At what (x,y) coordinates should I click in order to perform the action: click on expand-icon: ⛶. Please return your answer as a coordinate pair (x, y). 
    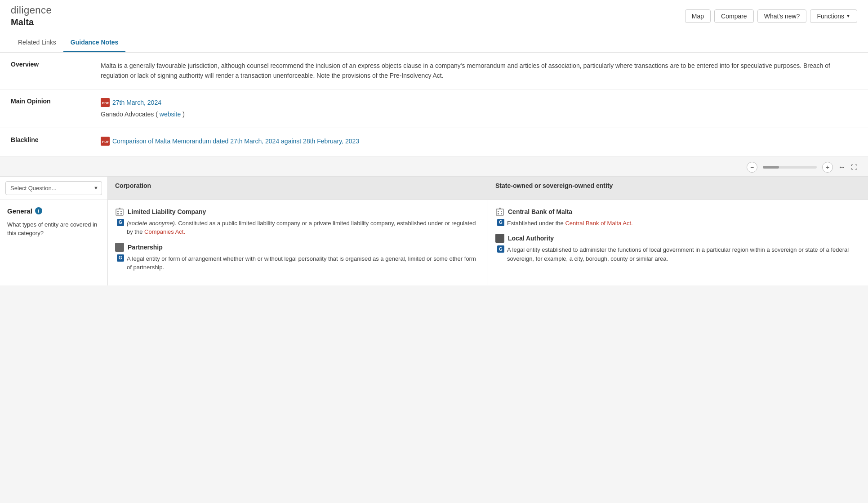
    Looking at the image, I should click on (854, 167).